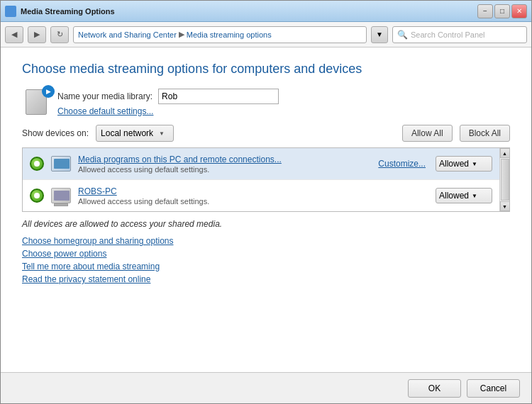 The image size is (532, 404). What do you see at coordinates (266, 266) in the screenshot?
I see `media-streaming-link: Tell me more about media streaming` at bounding box center [266, 266].